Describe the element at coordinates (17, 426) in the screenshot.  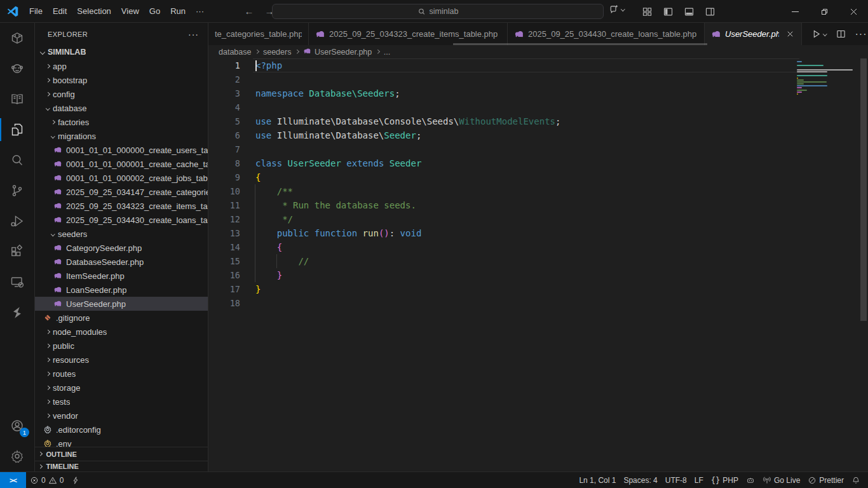
I see `activity-account-icon: 1` at that location.